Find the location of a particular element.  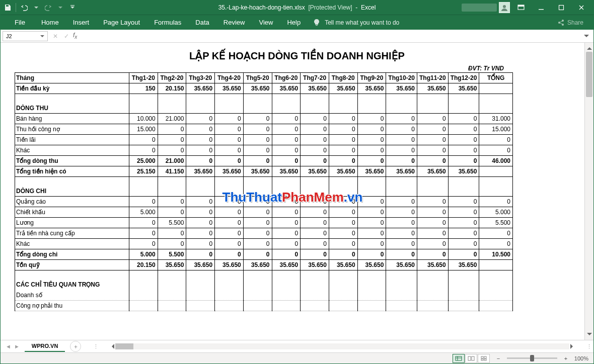

tab-file: File is located at coordinates (22, 22).